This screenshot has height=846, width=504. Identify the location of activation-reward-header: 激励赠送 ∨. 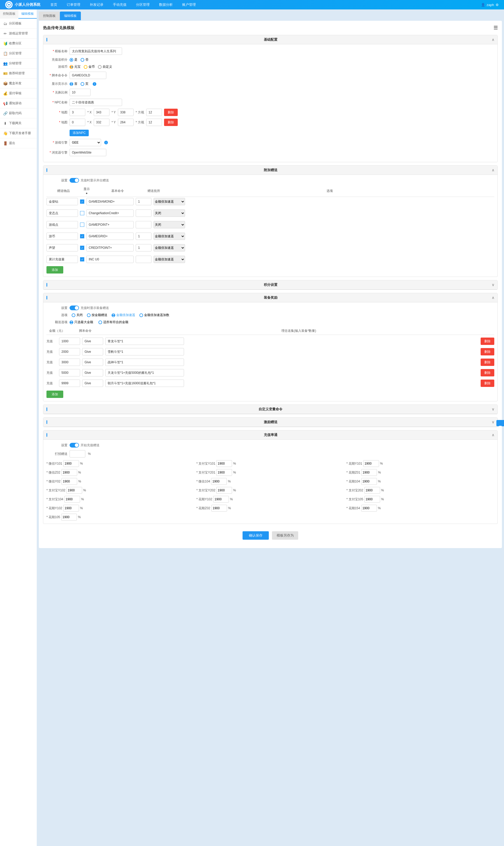
(270, 422).